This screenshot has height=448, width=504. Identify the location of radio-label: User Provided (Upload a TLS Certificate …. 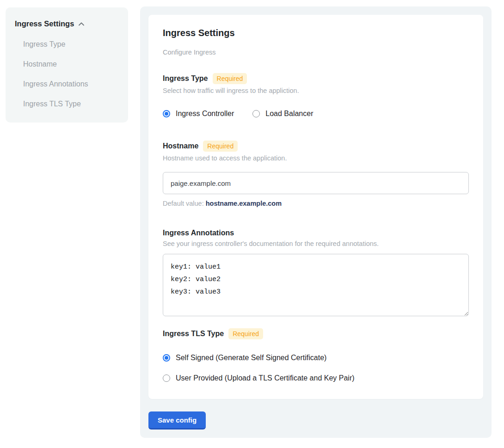
(265, 378).